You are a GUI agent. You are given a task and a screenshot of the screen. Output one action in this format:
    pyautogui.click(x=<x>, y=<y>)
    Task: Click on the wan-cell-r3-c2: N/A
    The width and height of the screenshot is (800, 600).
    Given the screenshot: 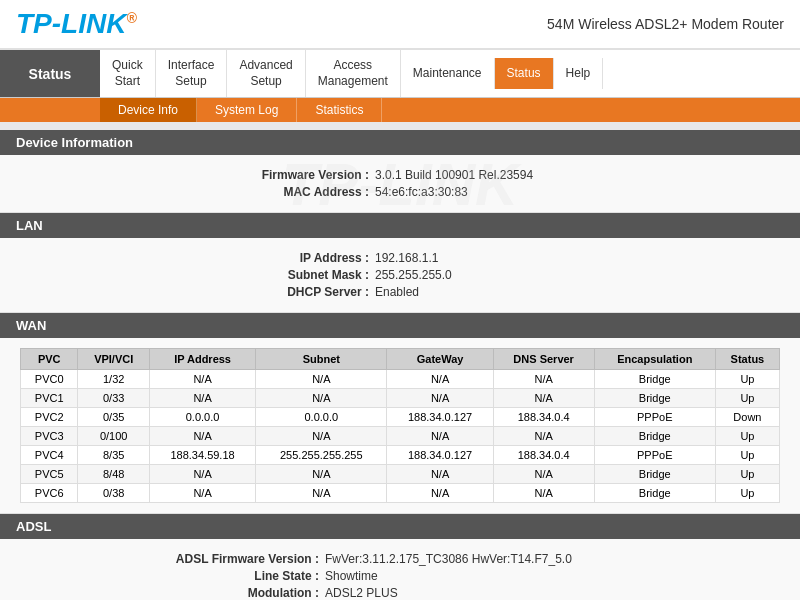 What is the action you would take?
    pyautogui.click(x=203, y=436)
    